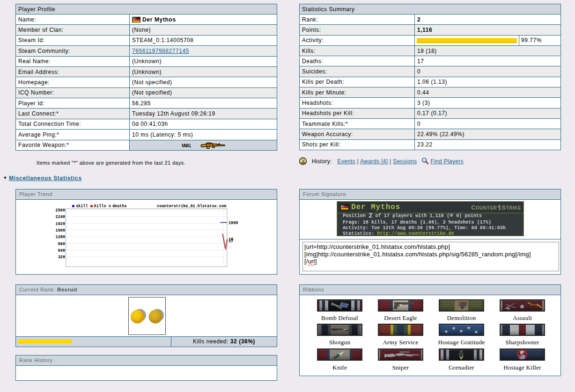 This screenshot has height=392, width=575. I want to click on svg-text: kills, so click(100, 206).